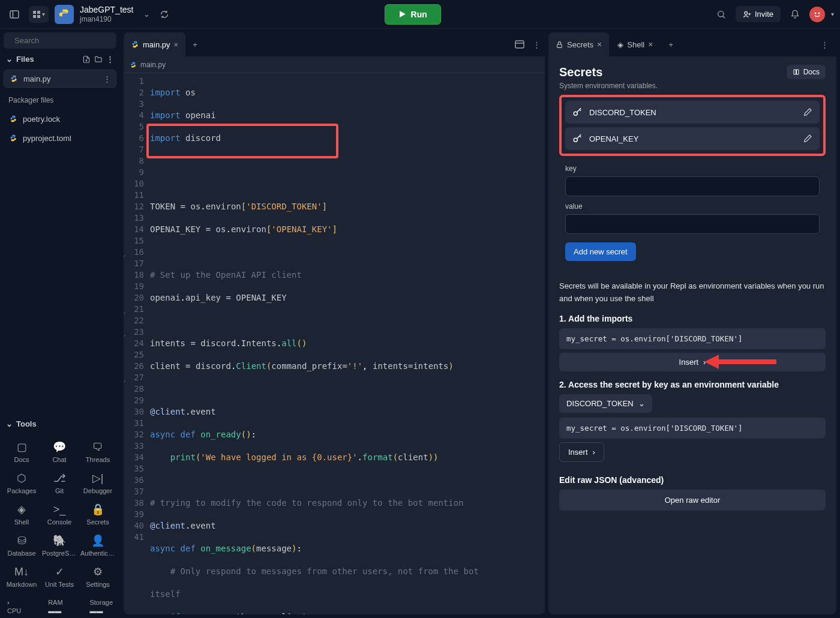 This screenshot has width=840, height=618. What do you see at coordinates (795, 14) in the screenshot?
I see `bell-icon` at bounding box center [795, 14].